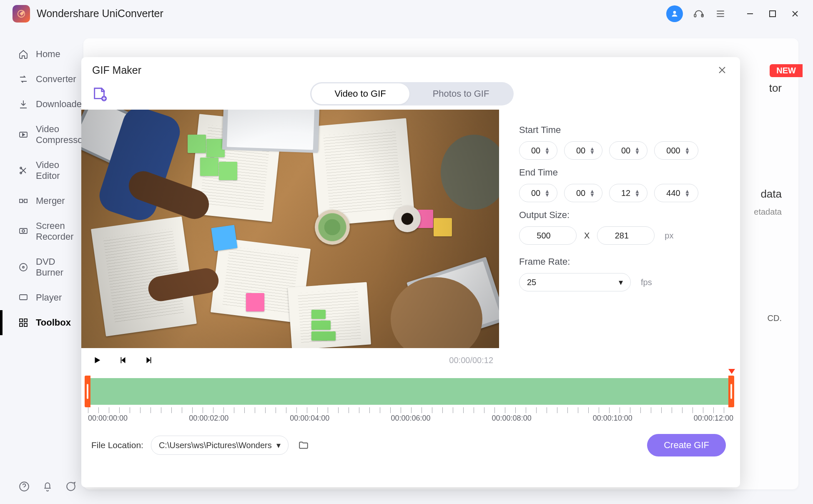 The width and height of the screenshot is (813, 504). Describe the element at coordinates (60, 104) in the screenshot. I see `sidebar-item-label: Downloader` at that location.